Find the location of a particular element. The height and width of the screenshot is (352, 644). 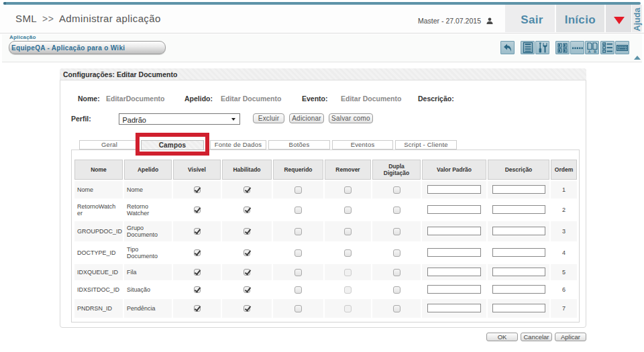

svg-text: B is located at coordinates (595, 52).